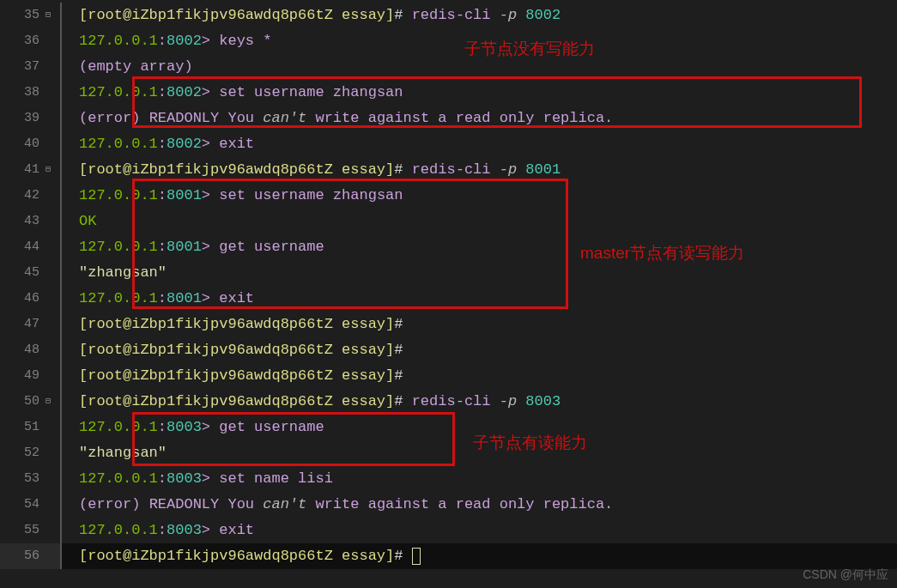 This screenshot has height=588, width=897. Describe the element at coordinates (206, 505) in the screenshot. I see `token-text: READONLY You` at that location.